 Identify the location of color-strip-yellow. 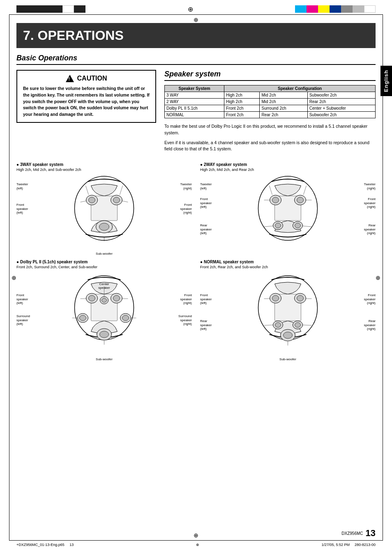
(324, 9).